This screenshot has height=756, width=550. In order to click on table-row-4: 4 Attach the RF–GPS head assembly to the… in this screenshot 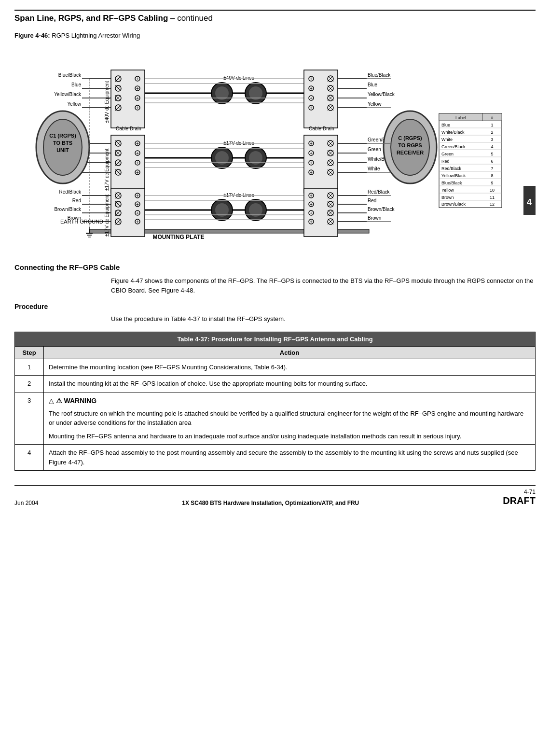, I will do `click(275, 458)`.